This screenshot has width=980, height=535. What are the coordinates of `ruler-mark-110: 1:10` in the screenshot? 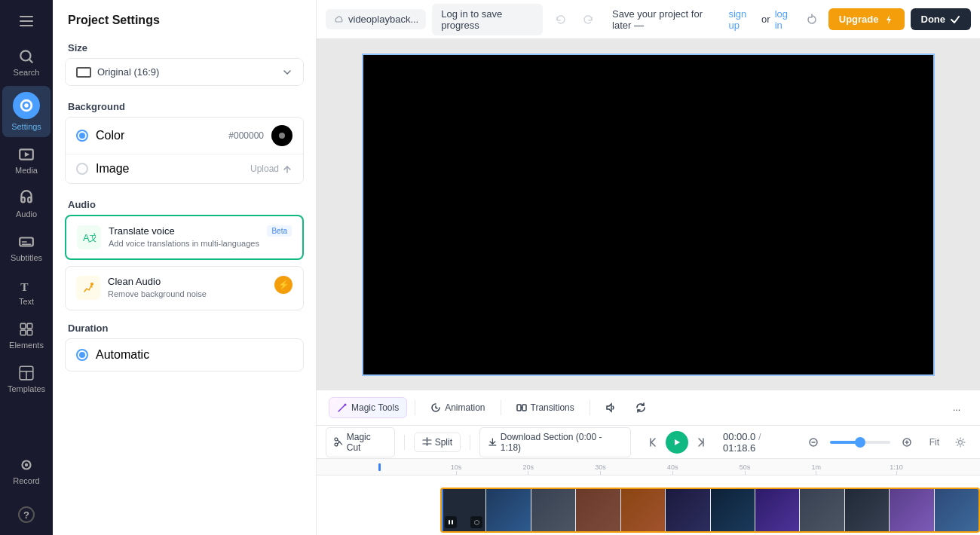 It's located at (896, 469).